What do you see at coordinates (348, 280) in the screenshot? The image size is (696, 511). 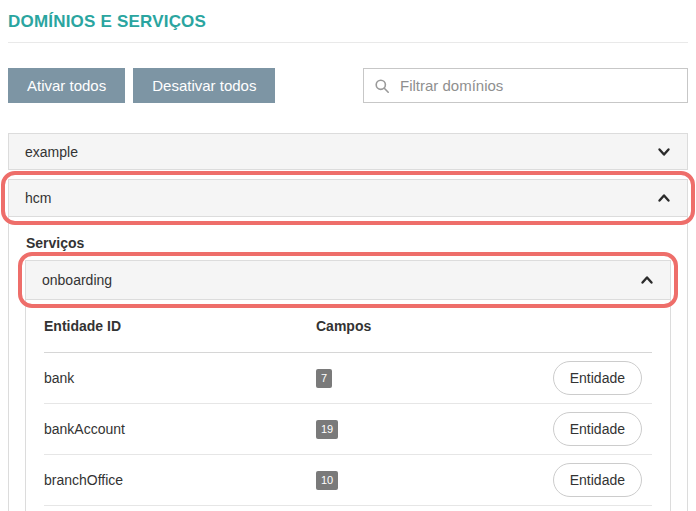 I see `onboarding-header-wrap: onboarding` at bounding box center [348, 280].